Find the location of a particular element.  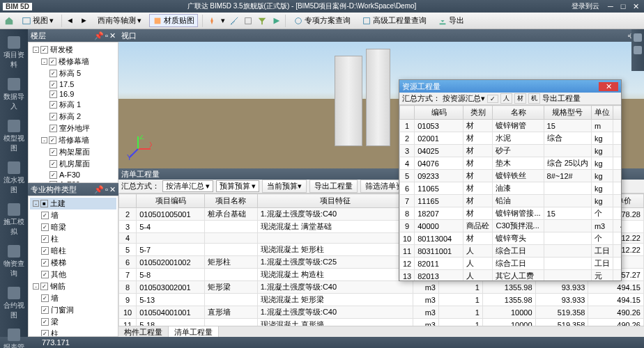

tab-component-qty: 构件工程量 is located at coordinates (144, 331).